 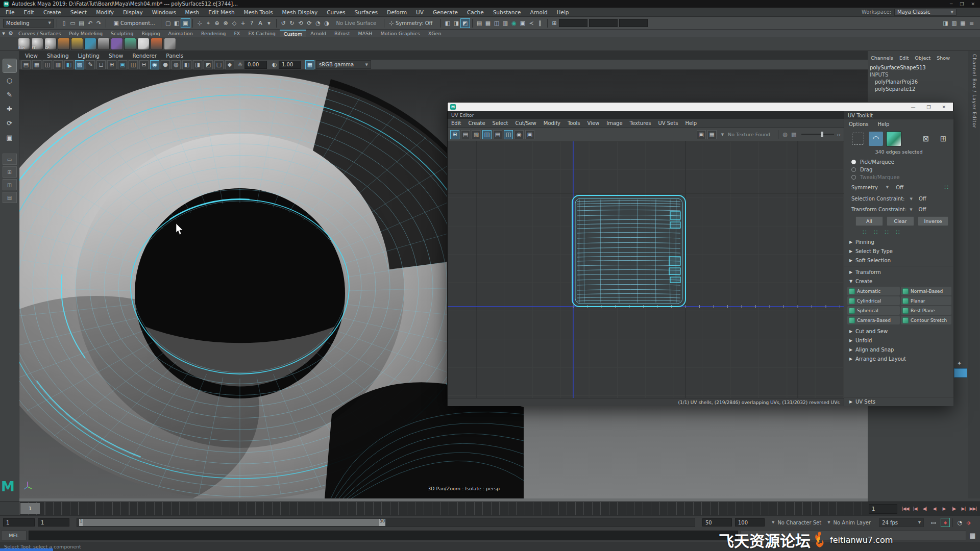 What do you see at coordinates (972, 23) in the screenshot?
I see `sidebar-toggle-icon: ≡` at bounding box center [972, 23].